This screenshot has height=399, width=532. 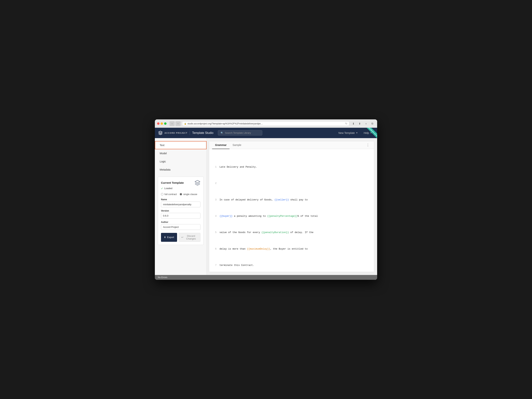 I want to click on refresh-icon: ↻, so click(x=346, y=124).